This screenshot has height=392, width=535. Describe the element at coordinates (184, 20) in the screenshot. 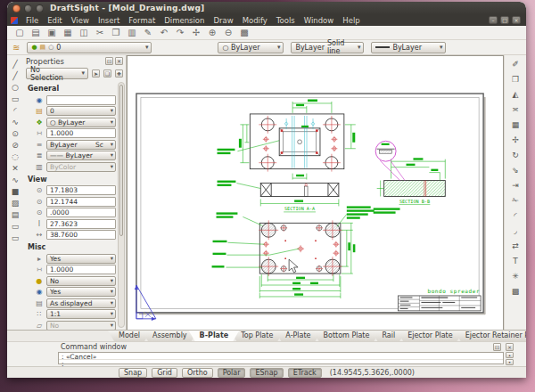

I see `menu-dimension: Dimension` at that location.